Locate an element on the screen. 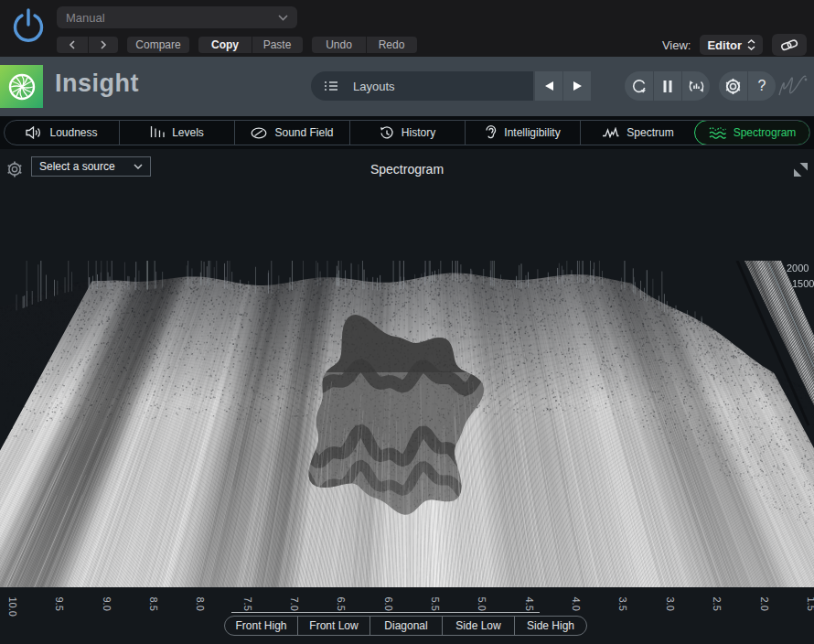  redo-button: Redo is located at coordinates (391, 45).